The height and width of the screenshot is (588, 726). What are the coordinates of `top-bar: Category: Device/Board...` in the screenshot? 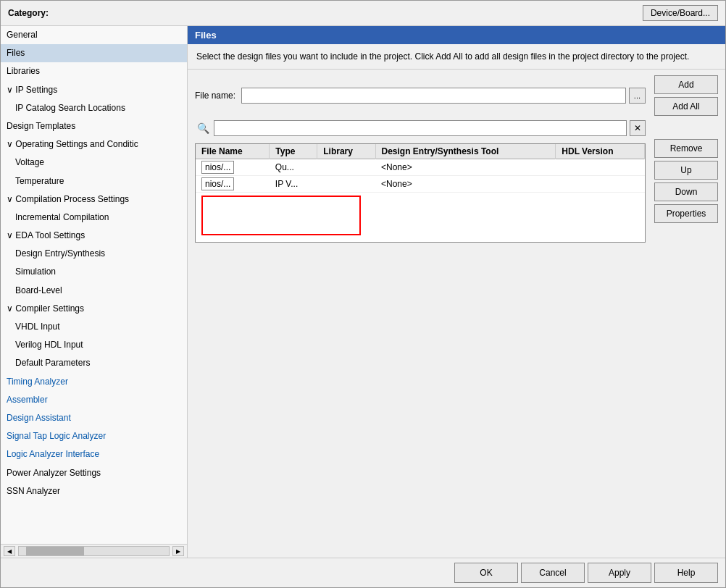 It's located at (363, 13).